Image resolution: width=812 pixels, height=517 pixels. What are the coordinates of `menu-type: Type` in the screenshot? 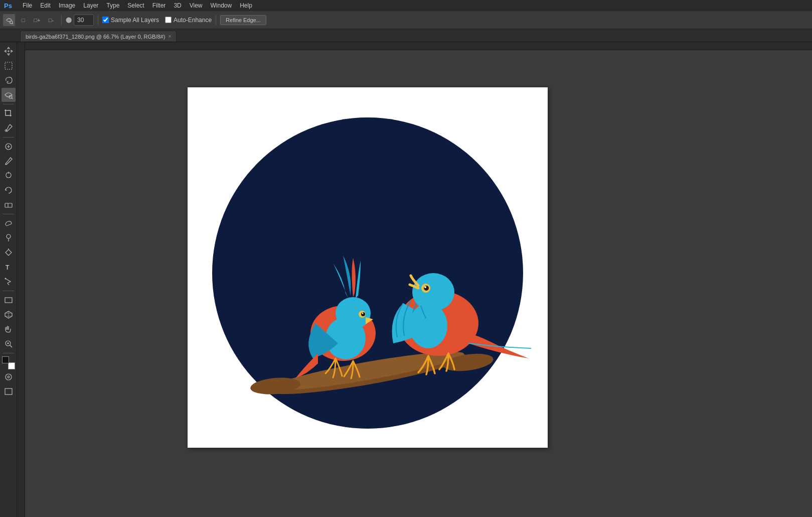 It's located at (113, 6).